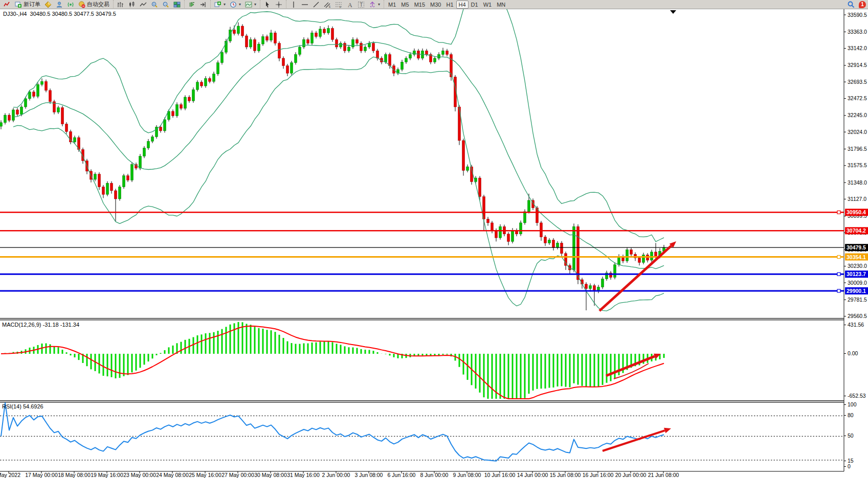 This screenshot has width=868, height=478. Describe the element at coordinates (361, 5) in the screenshot. I see `text-label-tool: T` at that location.